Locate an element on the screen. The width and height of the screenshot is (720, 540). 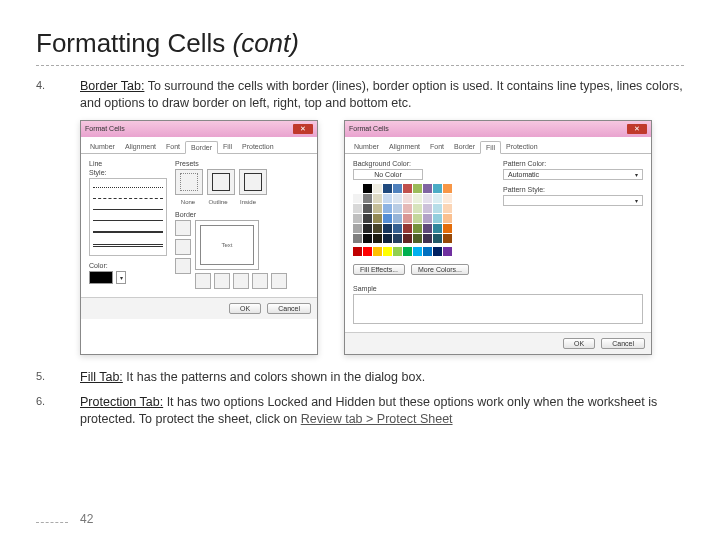
color-dropdown: ▾ is located at coordinates (121, 278).